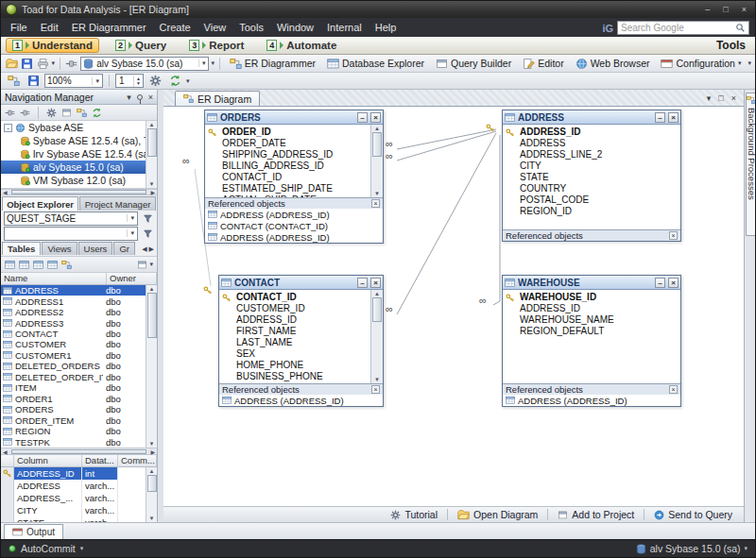  Describe the element at coordinates (74, 312) in the screenshot. I see `table-row: ADDRESS2 dbo` at that location.